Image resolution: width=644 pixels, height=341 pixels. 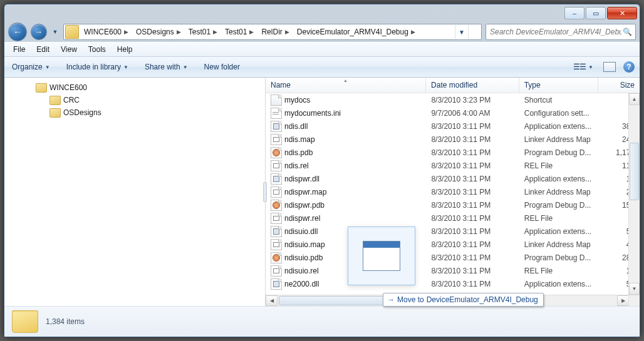 What do you see at coordinates (353, 32) in the screenshot?
I see `breadcrumb-label: DeviceEmulator_ARMV4I_Debug` at bounding box center [353, 32].